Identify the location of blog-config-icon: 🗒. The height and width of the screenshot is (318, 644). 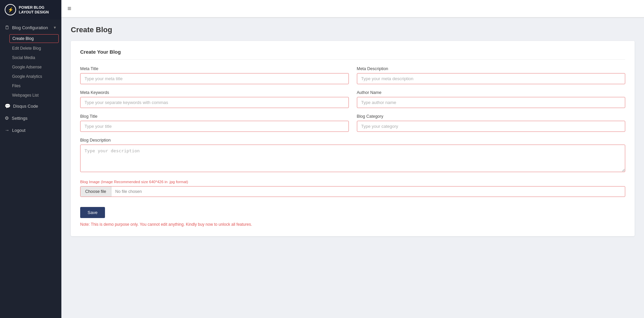
(7, 28).